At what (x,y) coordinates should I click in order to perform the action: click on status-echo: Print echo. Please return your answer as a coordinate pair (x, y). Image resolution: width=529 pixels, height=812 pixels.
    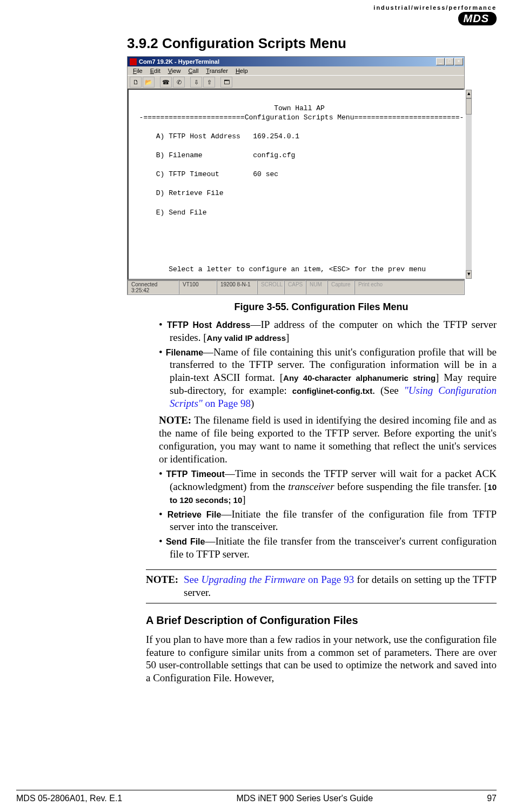
    Looking at the image, I should click on (410, 287).